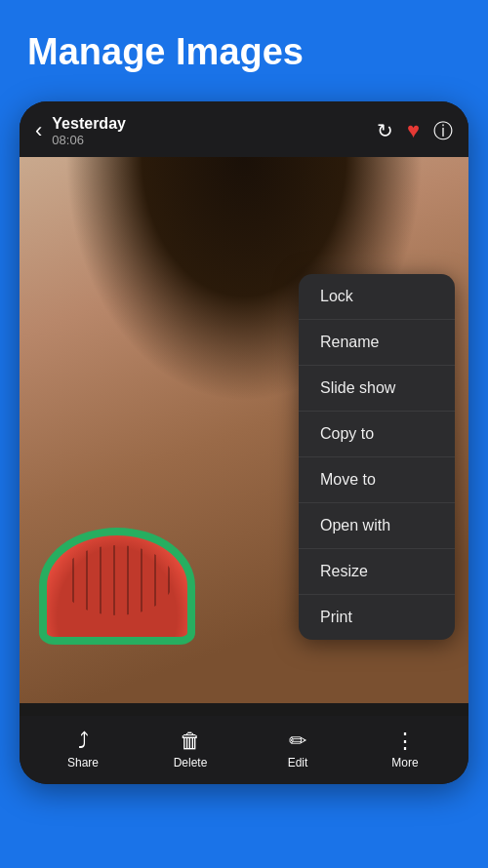 This screenshot has width=488, height=868. Describe the element at coordinates (377, 572) in the screenshot. I see `menu-item-resize: Resize` at that location.